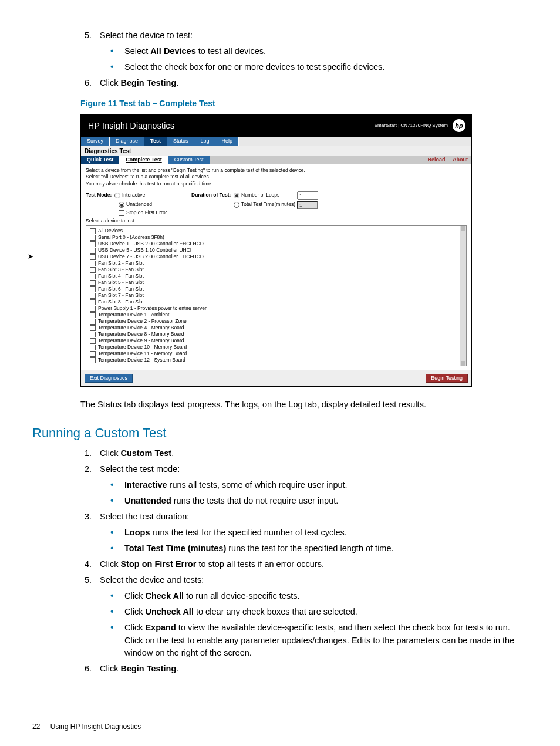 This screenshot has height=746, width=560. I want to click on tab-status: Status, so click(181, 141).